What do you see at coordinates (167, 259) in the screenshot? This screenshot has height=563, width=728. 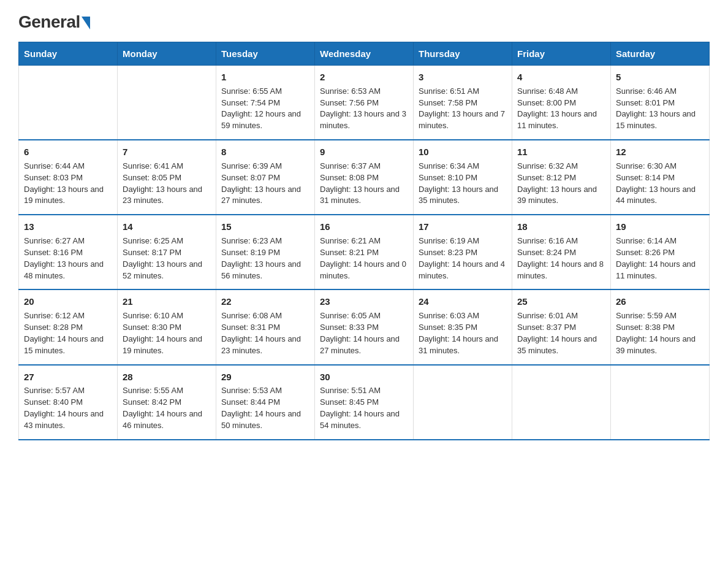 I see `day-info: Sunrise: 6:25 AMSunset: 8:17 PMDaylight:…` at bounding box center [167, 259].